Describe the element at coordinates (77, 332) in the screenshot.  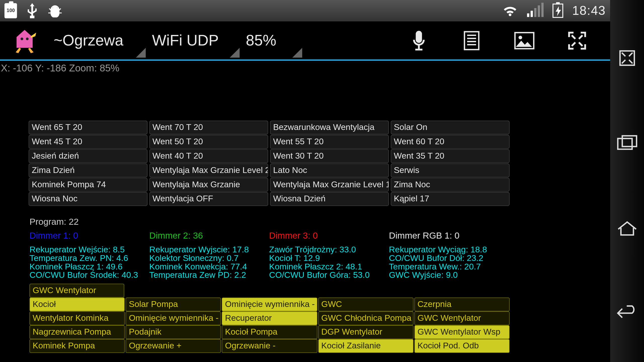
I see `relay-button: Nagrzewnica Pompa` at that location.